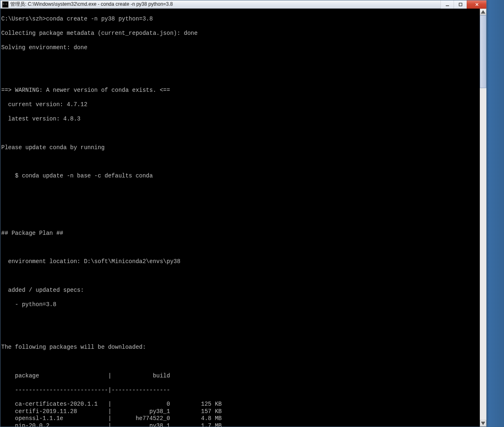 This screenshot has height=427, width=504. I want to click on cmd-icon, so click(5, 5).